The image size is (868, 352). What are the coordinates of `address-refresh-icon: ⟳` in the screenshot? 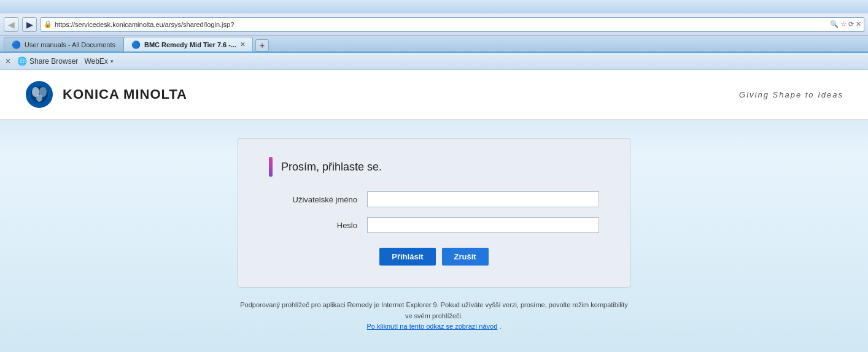 It's located at (851, 25).